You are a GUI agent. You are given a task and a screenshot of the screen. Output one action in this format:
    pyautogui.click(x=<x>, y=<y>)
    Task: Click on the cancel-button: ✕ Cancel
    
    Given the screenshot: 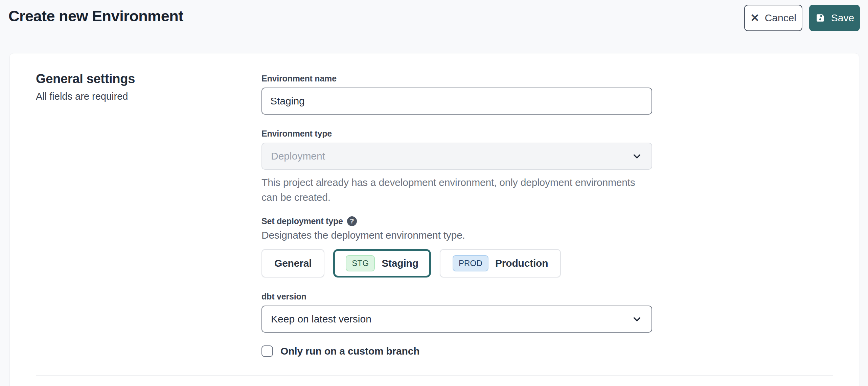 What is the action you would take?
    pyautogui.click(x=773, y=18)
    